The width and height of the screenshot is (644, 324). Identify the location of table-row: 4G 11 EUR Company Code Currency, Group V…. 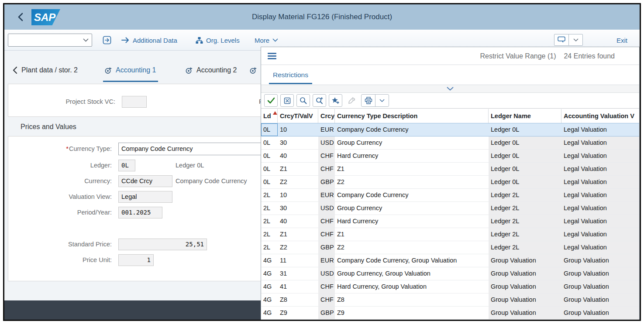
(450, 261).